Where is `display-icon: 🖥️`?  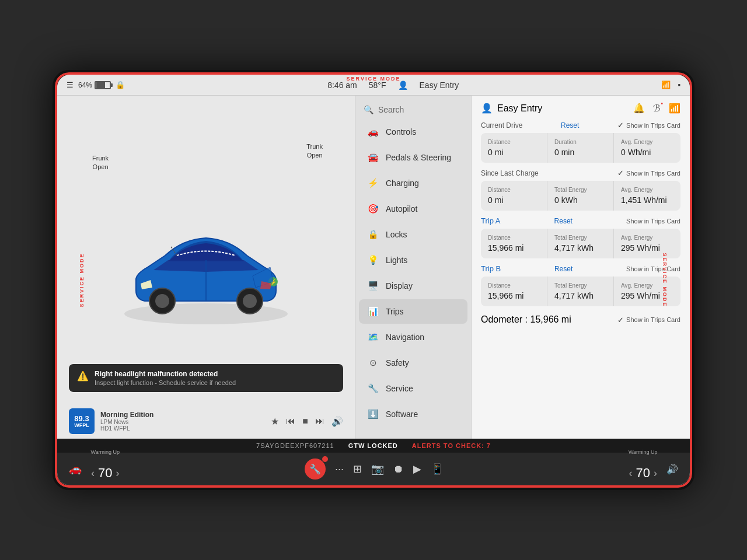
display-icon: 🖥️ is located at coordinates (373, 286).